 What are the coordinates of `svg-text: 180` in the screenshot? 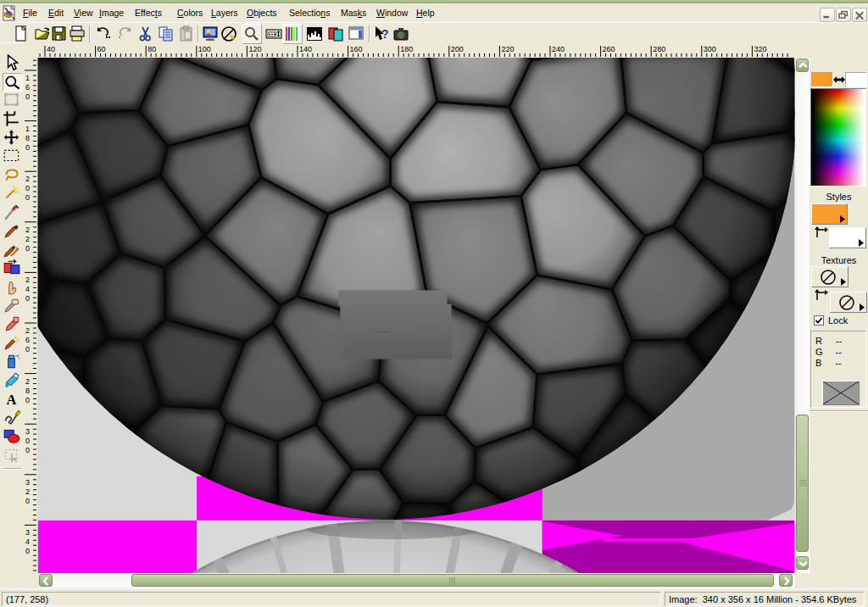 It's located at (407, 49).